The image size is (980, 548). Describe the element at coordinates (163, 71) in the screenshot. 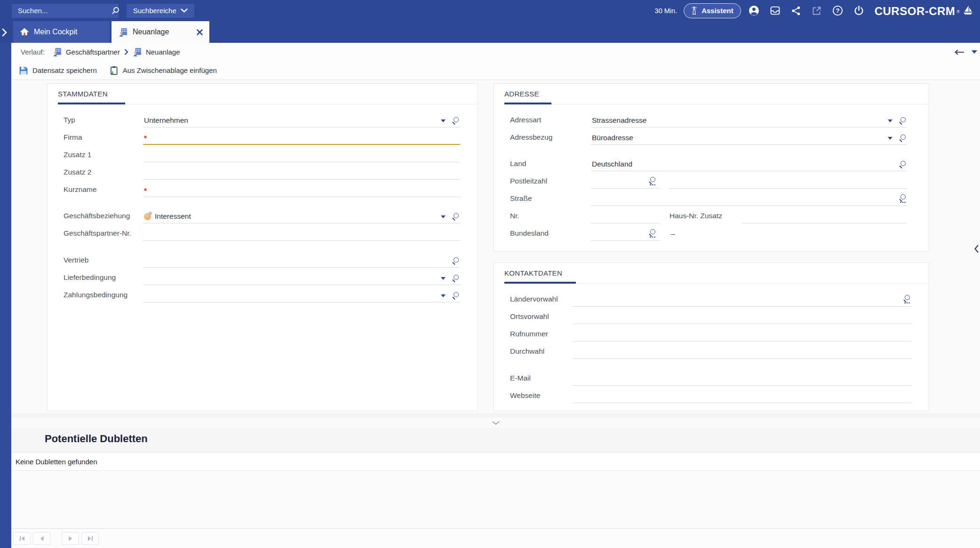

I see `paste-clipboard-button: Aus Zwischenablage einfügen` at that location.